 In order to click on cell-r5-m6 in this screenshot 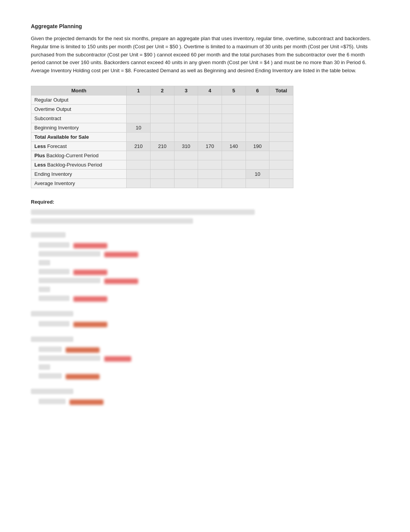, I will do `click(258, 137)`.